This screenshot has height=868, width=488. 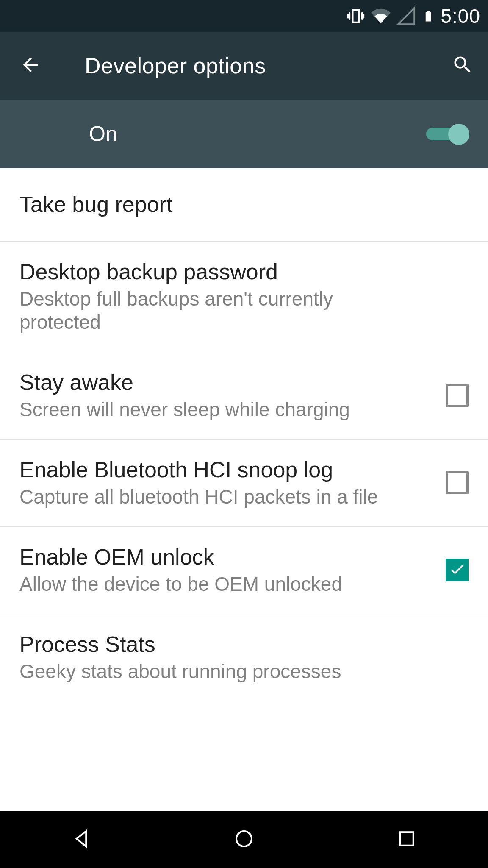 I want to click on item-subtitle: Capture all bluetooth HCI packets in a f…, so click(x=206, y=497).